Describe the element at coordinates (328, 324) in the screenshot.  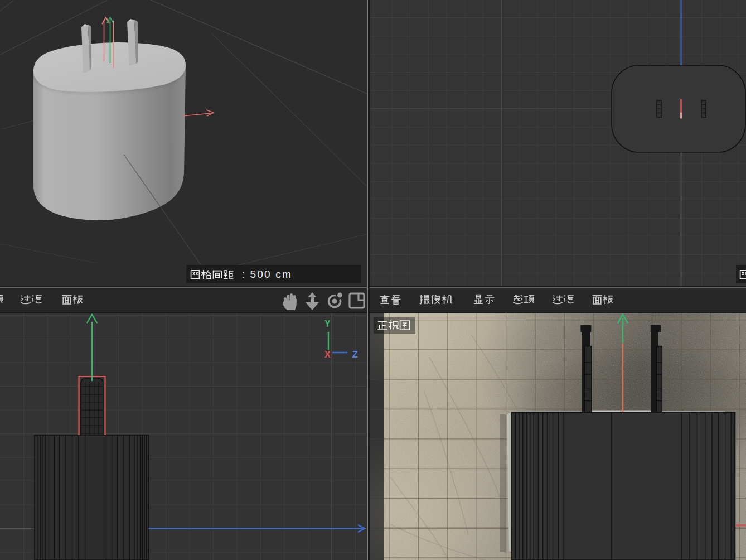
I see `svg-text: Y` at that location.